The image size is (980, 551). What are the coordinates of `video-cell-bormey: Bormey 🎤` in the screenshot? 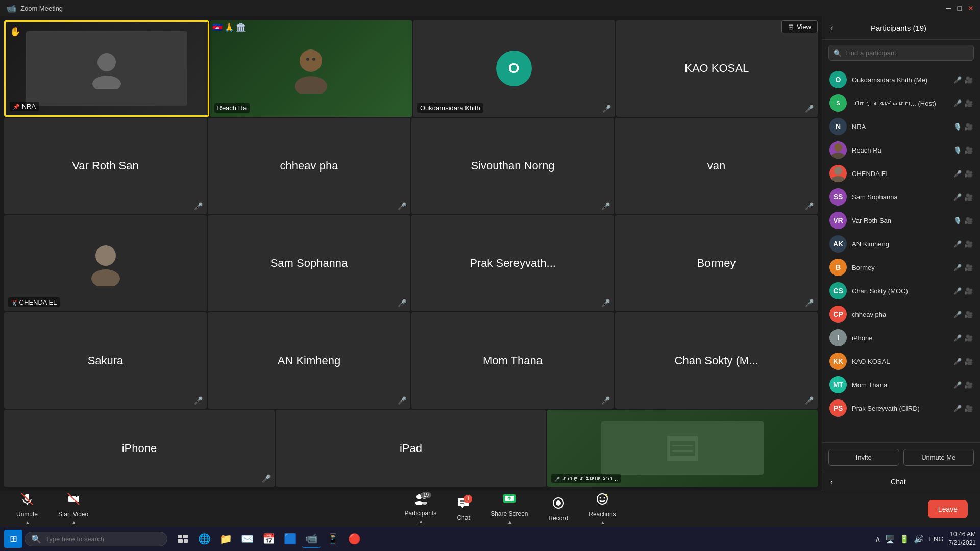 It's located at (717, 263).